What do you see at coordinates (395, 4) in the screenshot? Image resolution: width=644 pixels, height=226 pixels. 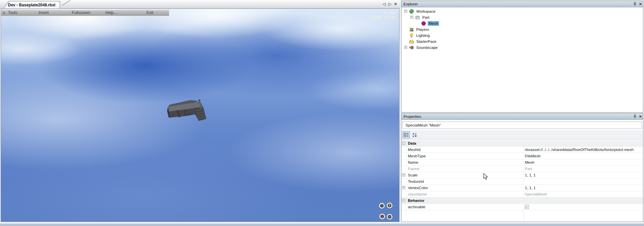 I see `tab-close-icon: ×` at bounding box center [395, 4].